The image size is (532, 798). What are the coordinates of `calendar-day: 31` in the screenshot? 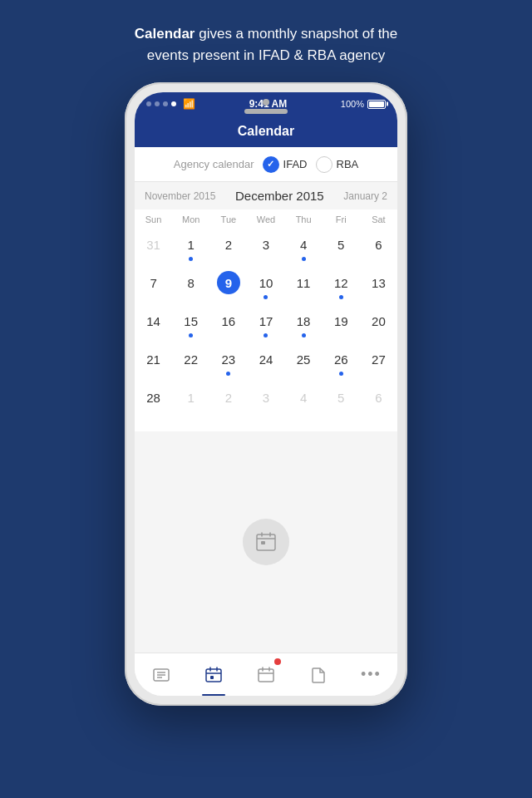 It's located at (153, 247).